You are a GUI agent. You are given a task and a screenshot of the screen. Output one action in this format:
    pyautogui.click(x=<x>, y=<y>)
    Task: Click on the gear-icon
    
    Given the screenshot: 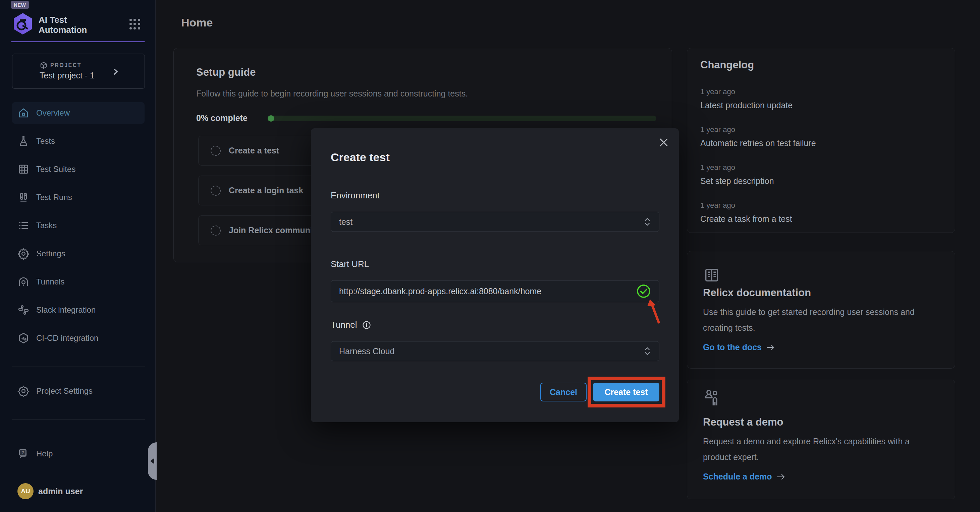 What is the action you would take?
    pyautogui.click(x=24, y=391)
    